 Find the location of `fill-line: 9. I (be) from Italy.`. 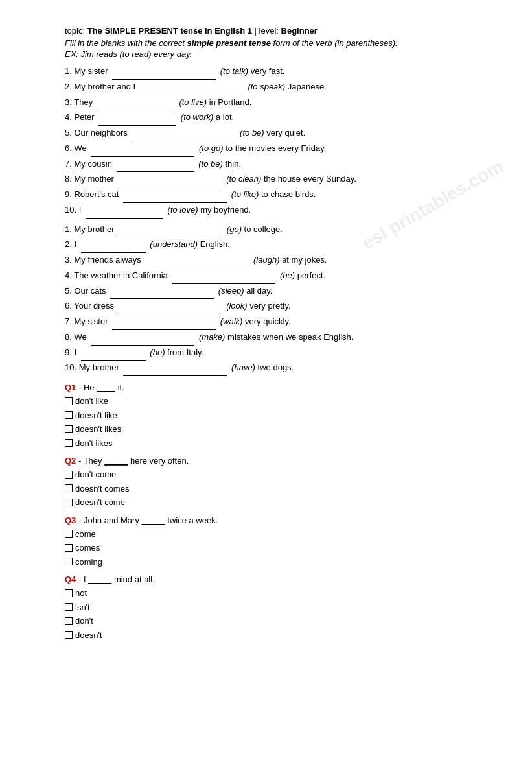

fill-line: 9. I (be) from Italy. is located at coordinates (272, 353).